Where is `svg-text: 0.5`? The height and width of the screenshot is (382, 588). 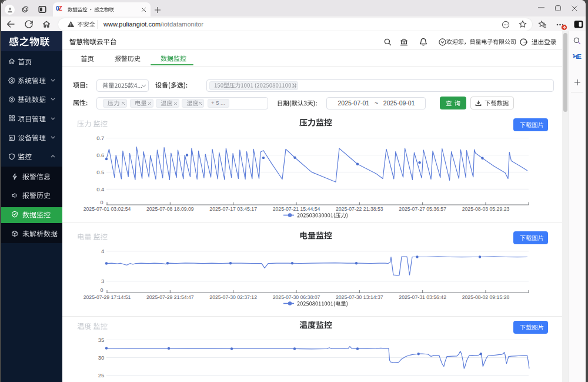
svg-text: 0.5 is located at coordinates (100, 172).